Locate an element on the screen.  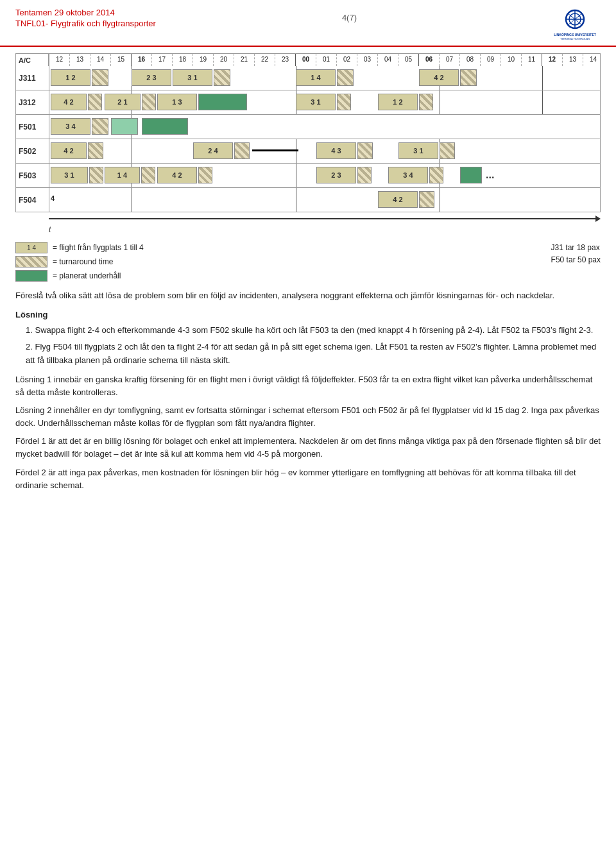
flight-block-f502-31: 3 1 is located at coordinates (418, 151).